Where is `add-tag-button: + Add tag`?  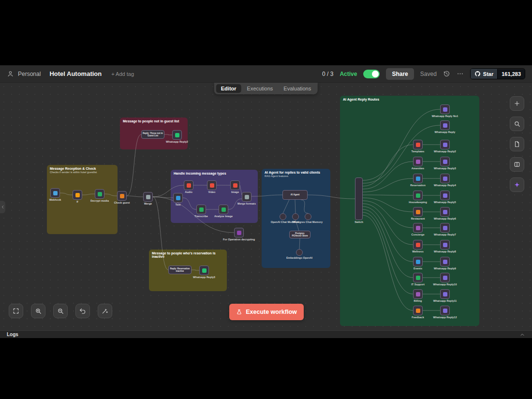 add-tag-button: + Add tag is located at coordinates (123, 74).